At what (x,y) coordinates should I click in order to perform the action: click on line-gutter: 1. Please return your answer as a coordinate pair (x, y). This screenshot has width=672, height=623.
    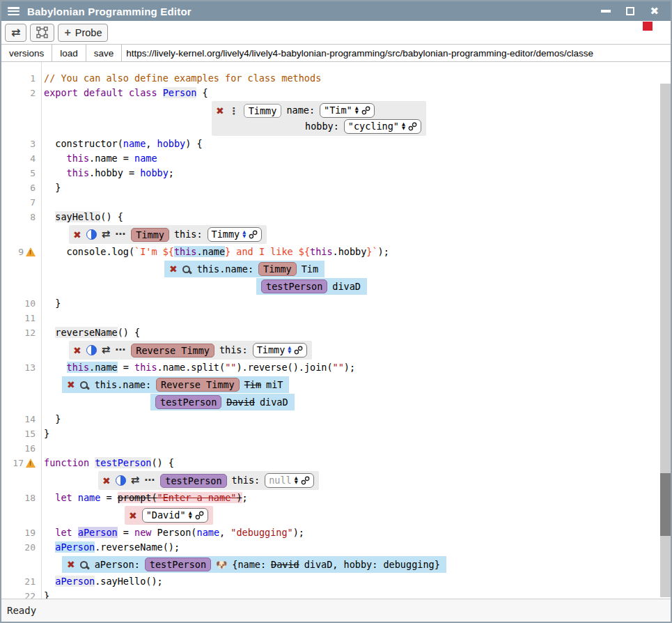
    Looking at the image, I should click on (21, 78).